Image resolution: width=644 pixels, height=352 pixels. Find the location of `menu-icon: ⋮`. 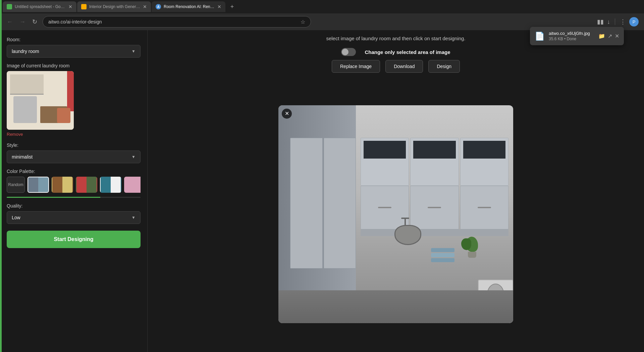

menu-icon: ⋮ is located at coordinates (623, 22).